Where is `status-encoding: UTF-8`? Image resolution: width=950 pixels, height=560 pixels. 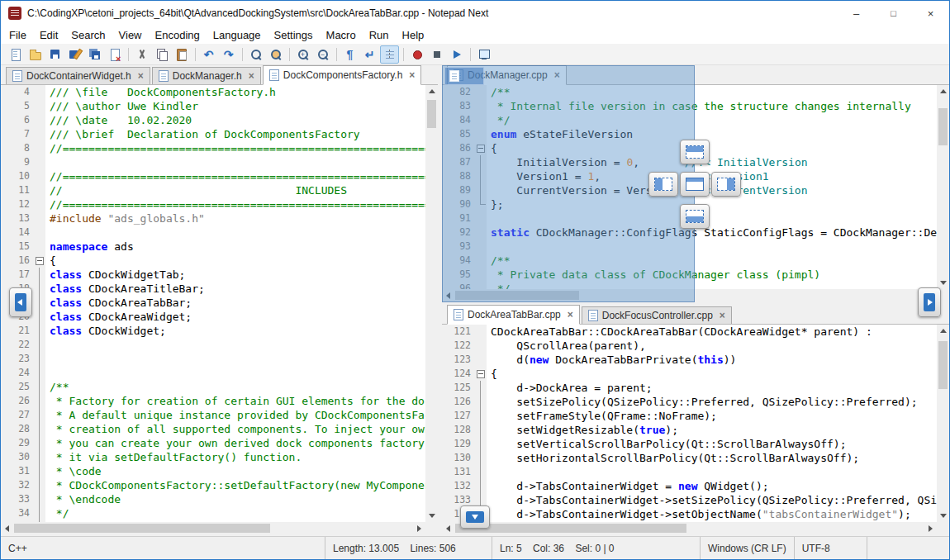 status-encoding: UTF-8 is located at coordinates (830, 548).